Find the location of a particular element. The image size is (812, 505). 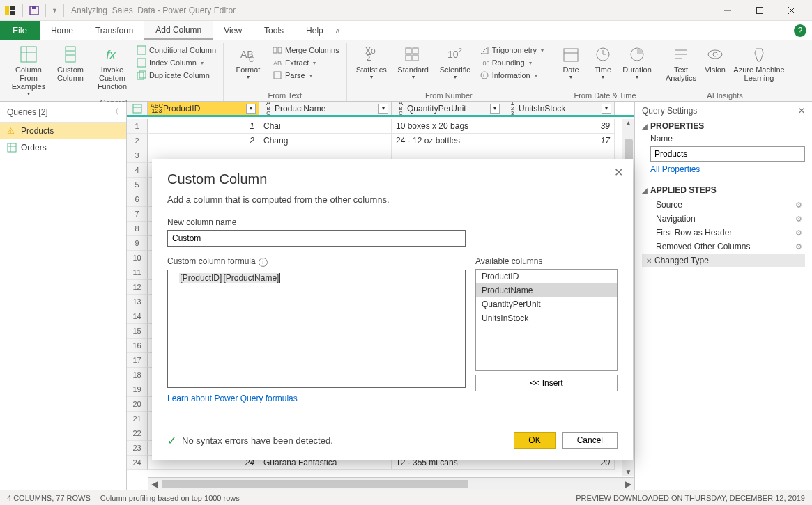

column-header-qpu: ABCQuantityPerUnit▾ is located at coordinates (447, 109).